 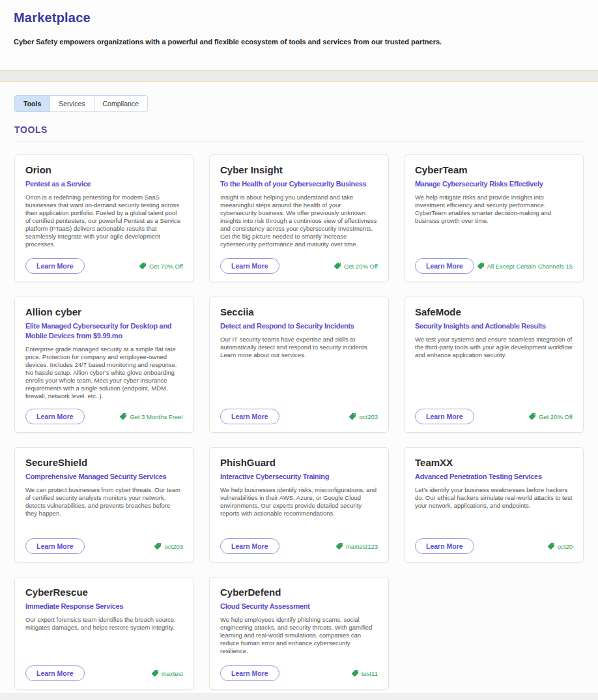 What do you see at coordinates (81, 104) in the screenshot?
I see `tabs: ToolsServicesCompliance` at bounding box center [81, 104].